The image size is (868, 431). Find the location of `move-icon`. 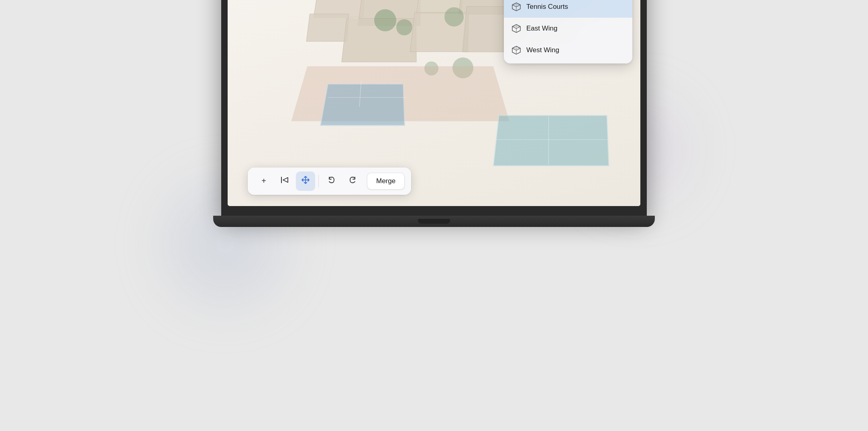

move-icon is located at coordinates (306, 181).